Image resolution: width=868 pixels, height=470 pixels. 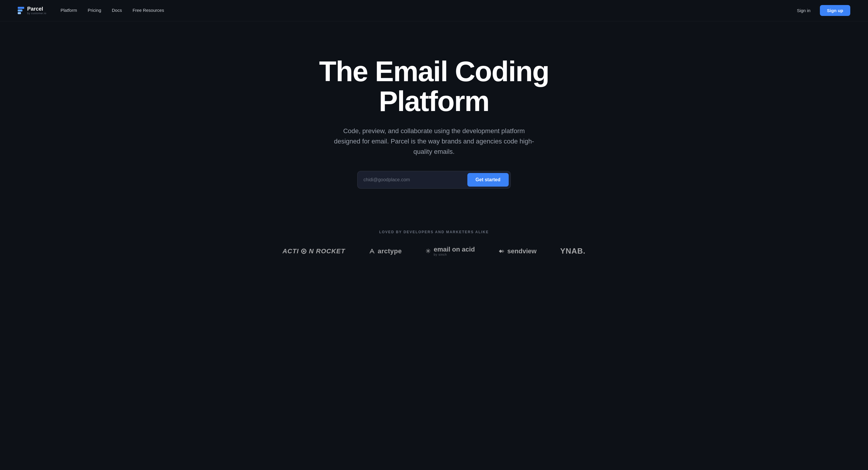 I want to click on logo-sub: by customer.io, so click(x=37, y=13).